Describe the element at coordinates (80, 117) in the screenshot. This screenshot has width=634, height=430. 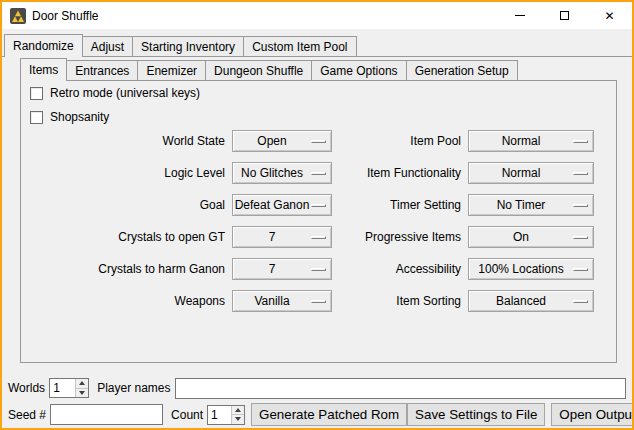
I see `shopsanity-checkbox-label: Shopsanity` at that location.